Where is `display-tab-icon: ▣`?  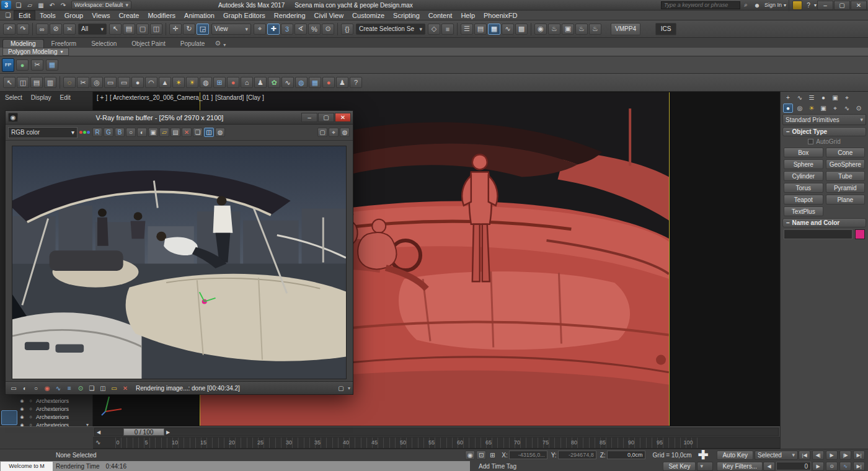
display-tab-icon: ▣ is located at coordinates (835, 98).